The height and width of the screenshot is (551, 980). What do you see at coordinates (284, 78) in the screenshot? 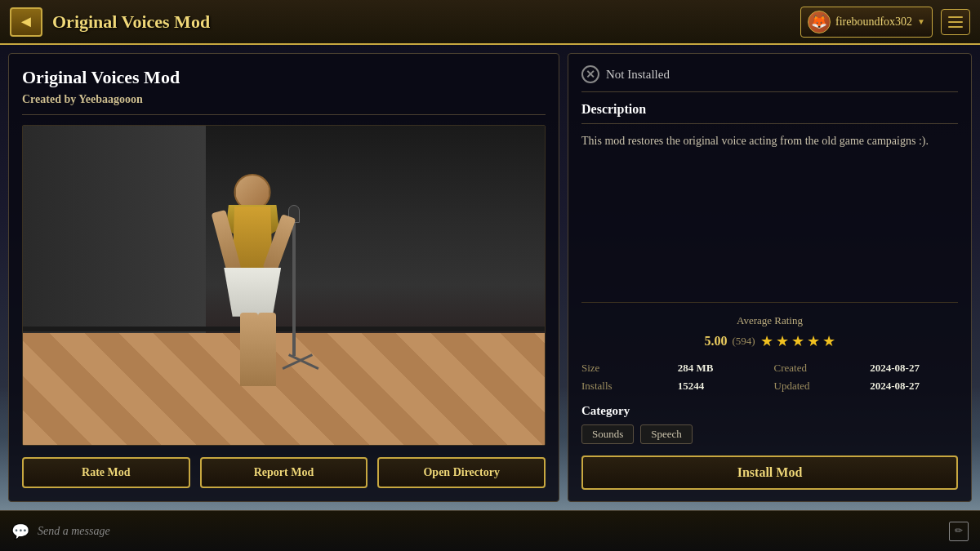
I see `mod-title: Original Voices Mod` at bounding box center [284, 78].